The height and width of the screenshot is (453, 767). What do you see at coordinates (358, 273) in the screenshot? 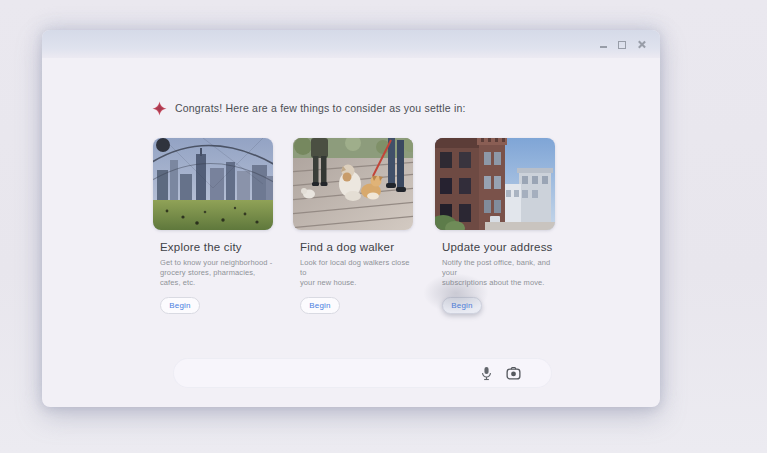
I see `card-description: Look for local dog walkers close to your…` at bounding box center [358, 273].